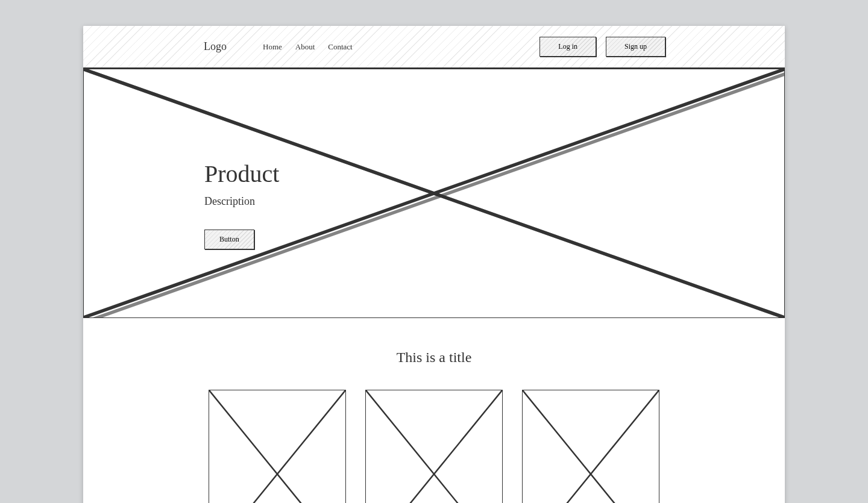 The width and height of the screenshot is (868, 503). Describe the element at coordinates (305, 47) in the screenshot. I see `nav-about: About` at that location.